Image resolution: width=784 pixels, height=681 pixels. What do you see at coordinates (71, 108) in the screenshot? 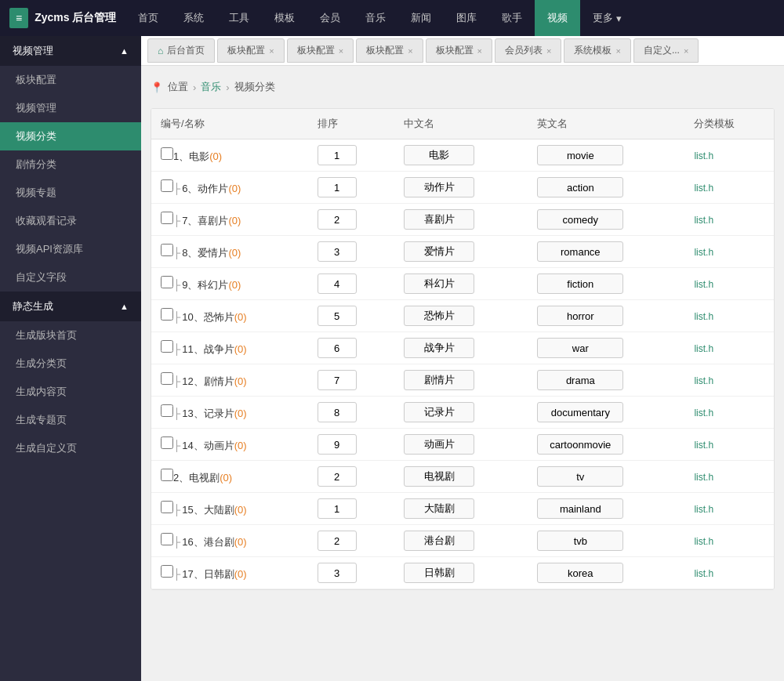
I see `sidebar-item-video-manage: 视频管理` at bounding box center [71, 108].